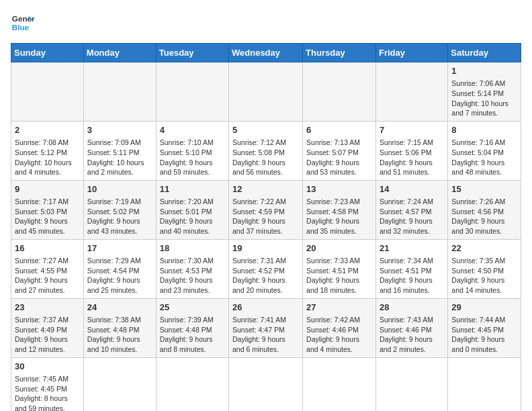 This screenshot has height=411, width=532. I want to click on day-number: 29, so click(484, 308).